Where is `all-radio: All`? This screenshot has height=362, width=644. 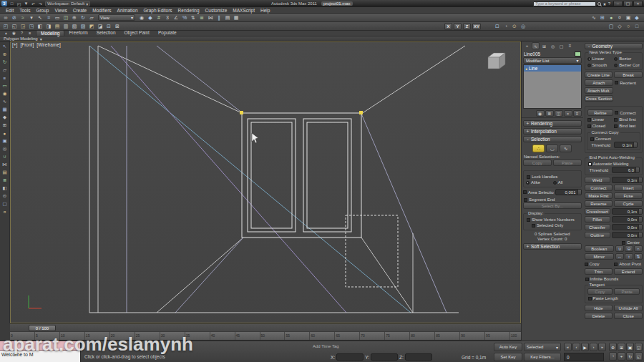
all-radio: All is located at coordinates (566, 182).